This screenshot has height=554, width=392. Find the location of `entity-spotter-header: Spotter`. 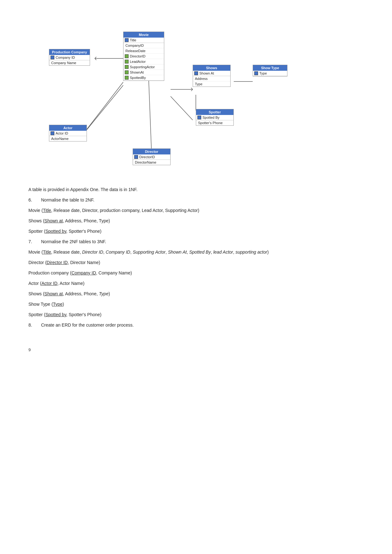

entity-spotter-header: Spotter is located at coordinates (215, 112).